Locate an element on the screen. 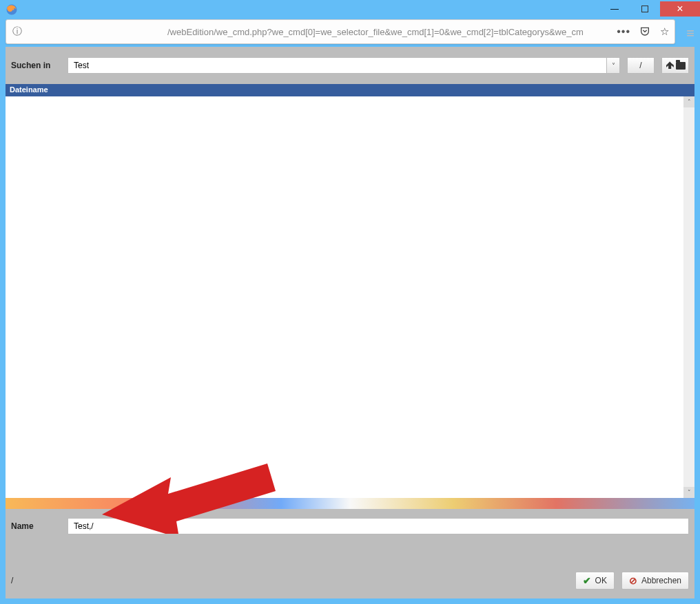 Image resolution: width=700 pixels, height=604 pixels. window-close-button: × is located at coordinates (680, 9).